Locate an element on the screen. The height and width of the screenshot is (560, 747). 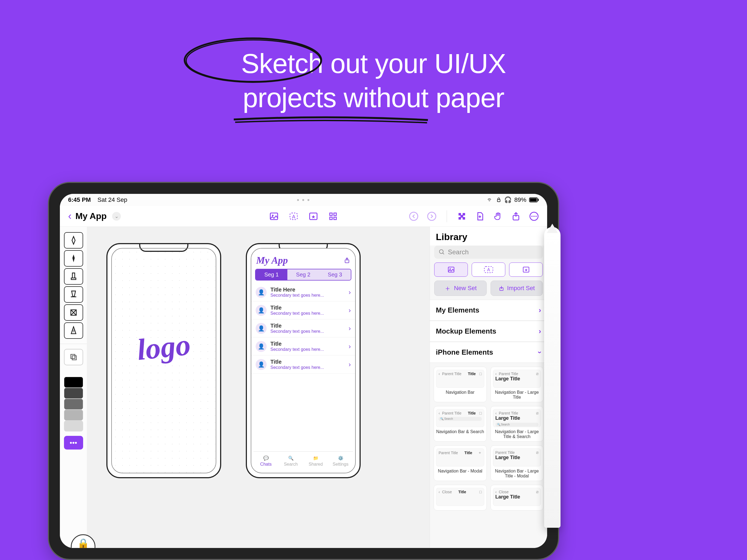
segment-2: Seg 2 is located at coordinates (303, 275).